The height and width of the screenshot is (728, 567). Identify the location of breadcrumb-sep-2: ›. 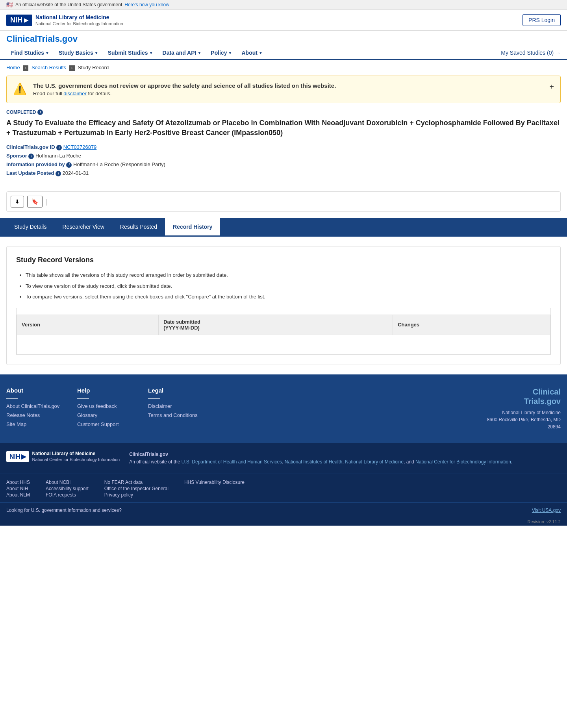
(72, 68).